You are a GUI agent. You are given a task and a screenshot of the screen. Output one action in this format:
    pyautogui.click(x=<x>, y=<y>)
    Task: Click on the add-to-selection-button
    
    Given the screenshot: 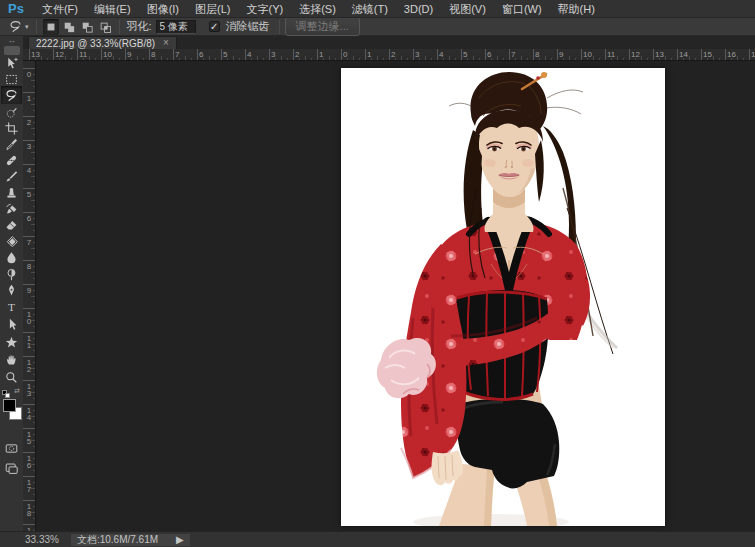 What is the action you would take?
    pyautogui.click(x=69, y=27)
    